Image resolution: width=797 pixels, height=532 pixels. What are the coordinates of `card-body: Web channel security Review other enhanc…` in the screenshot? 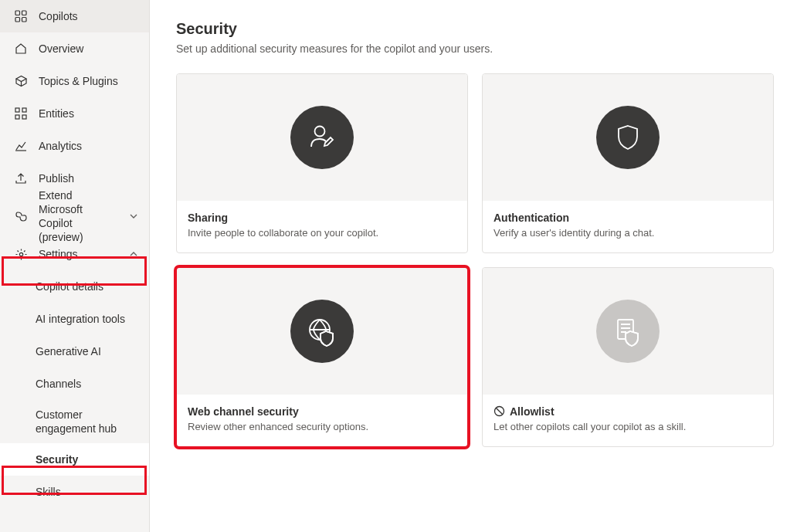 It's located at (322, 420).